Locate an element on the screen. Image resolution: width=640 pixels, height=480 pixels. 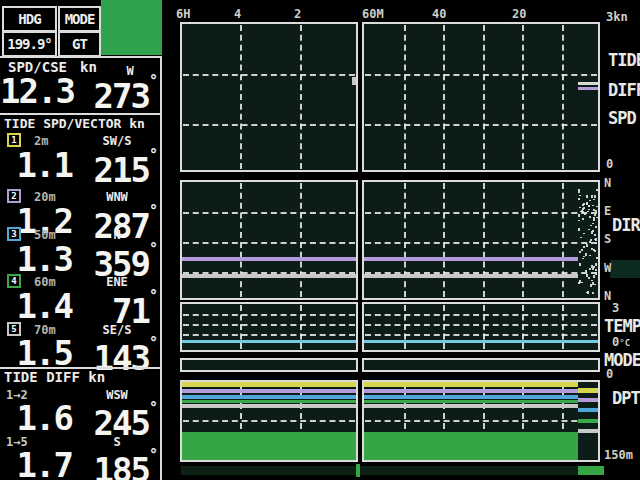
diff-1-cardinal: WSW is located at coordinates (117, 395).